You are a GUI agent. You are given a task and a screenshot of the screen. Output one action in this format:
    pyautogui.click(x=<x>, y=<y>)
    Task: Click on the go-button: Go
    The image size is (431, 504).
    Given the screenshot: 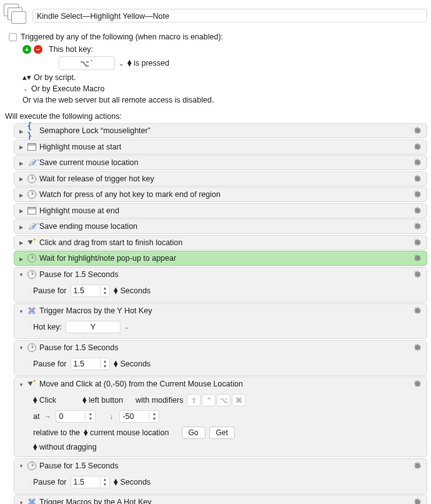 What is the action you would take?
    pyautogui.click(x=194, y=433)
    